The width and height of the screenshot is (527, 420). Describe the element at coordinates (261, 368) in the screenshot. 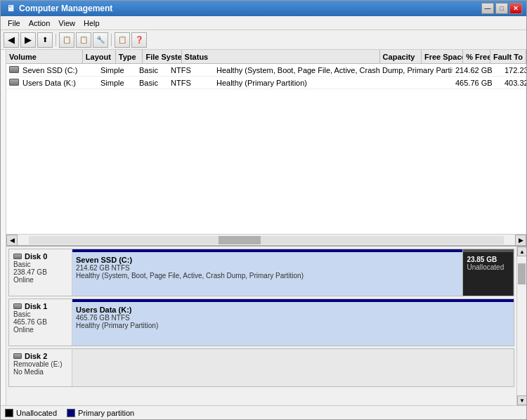

I see `disk-row-2: Disk 2 Removable (E:) No Media` at that location.